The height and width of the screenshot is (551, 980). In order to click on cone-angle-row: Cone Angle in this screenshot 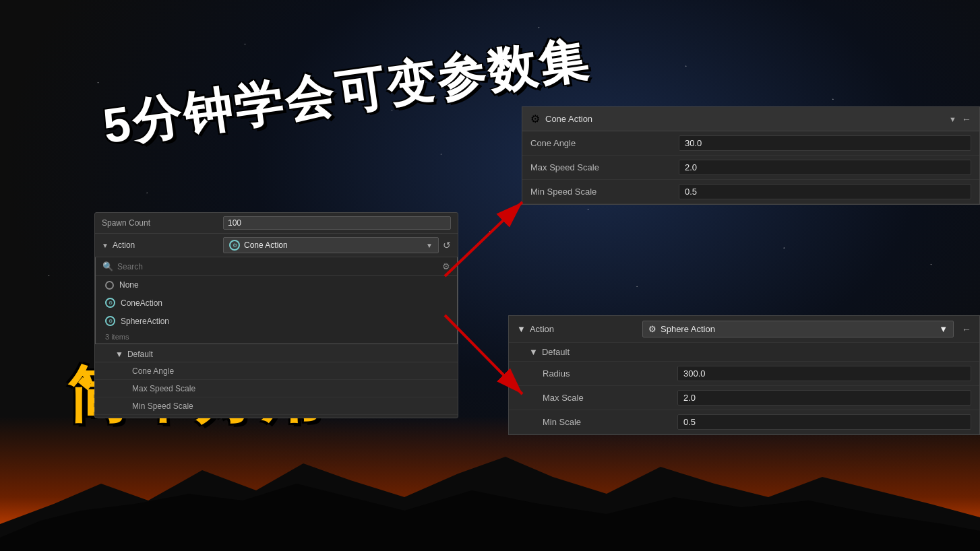, I will do `click(276, 371)`.